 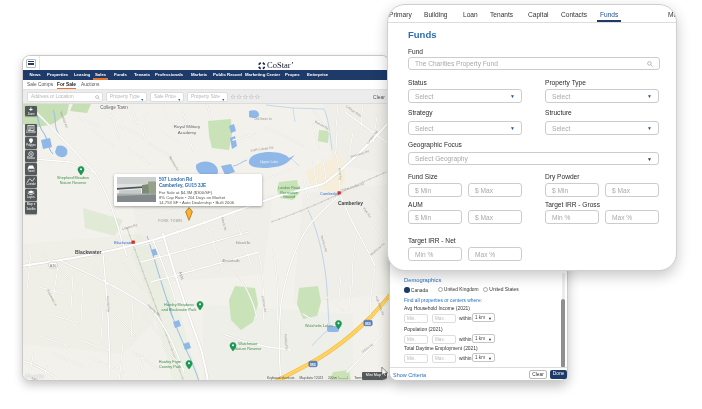 I want to click on svg-text: Academy, so click(x=188, y=132).